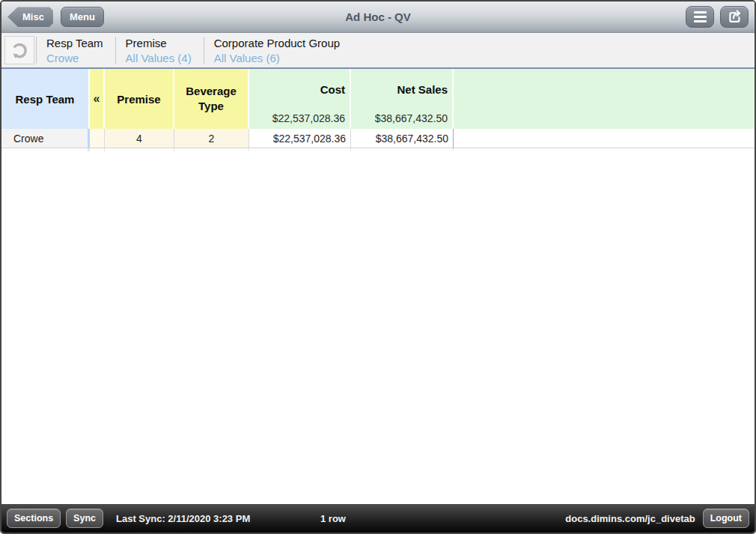 This screenshot has width=756, height=534. What do you see at coordinates (33, 16) in the screenshot?
I see `misc-back-button-label: Misc` at bounding box center [33, 16].